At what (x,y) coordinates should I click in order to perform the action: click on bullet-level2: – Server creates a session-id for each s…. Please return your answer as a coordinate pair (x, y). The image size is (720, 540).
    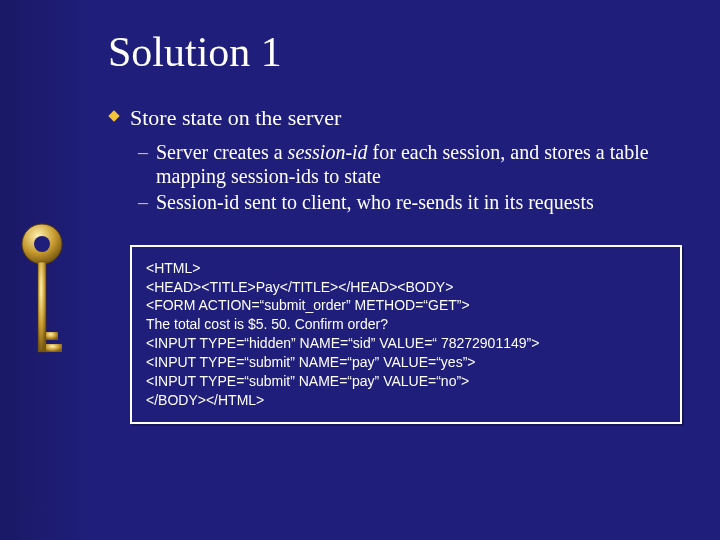
    Looking at the image, I should click on (402, 164).